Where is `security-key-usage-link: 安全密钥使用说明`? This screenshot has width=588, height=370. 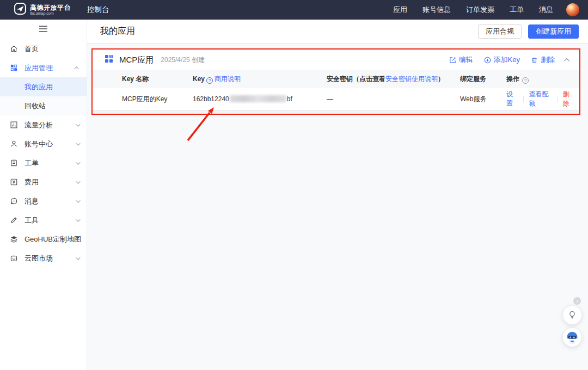
security-key-usage-link: 安全密钥使用说明 is located at coordinates (412, 79).